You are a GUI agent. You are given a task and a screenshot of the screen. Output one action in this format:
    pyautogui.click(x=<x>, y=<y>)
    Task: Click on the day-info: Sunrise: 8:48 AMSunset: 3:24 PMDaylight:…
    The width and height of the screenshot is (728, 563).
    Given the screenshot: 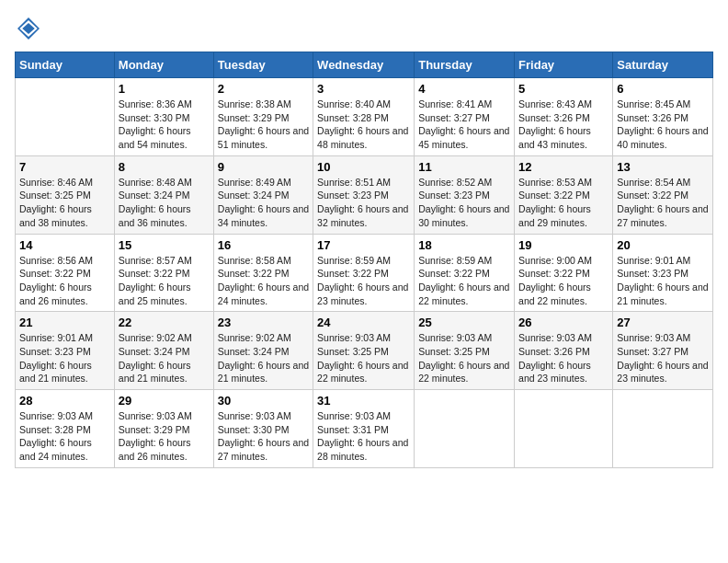 What is the action you would take?
    pyautogui.click(x=164, y=202)
    